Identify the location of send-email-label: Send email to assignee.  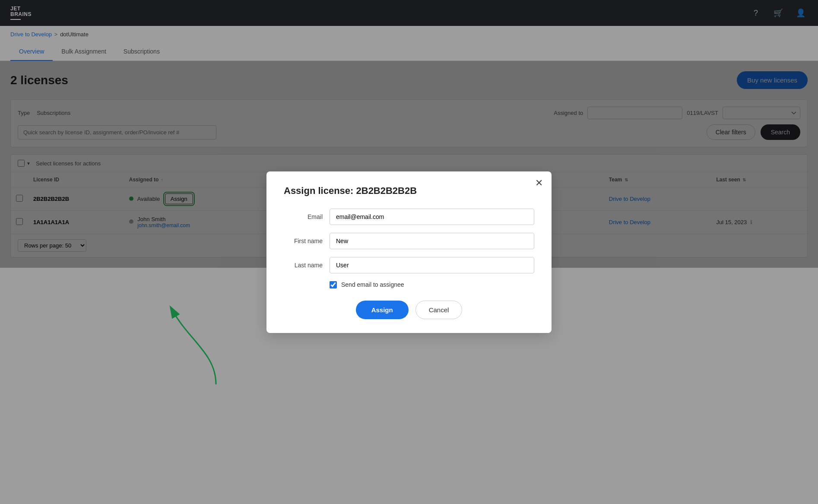
(373, 285).